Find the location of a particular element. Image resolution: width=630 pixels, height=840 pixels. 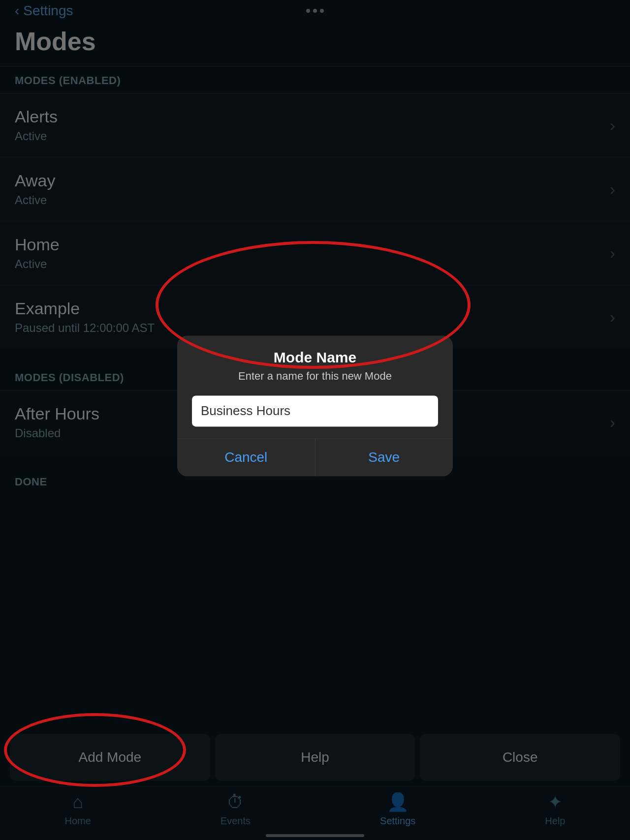

dialog-input-area is located at coordinates (315, 413).